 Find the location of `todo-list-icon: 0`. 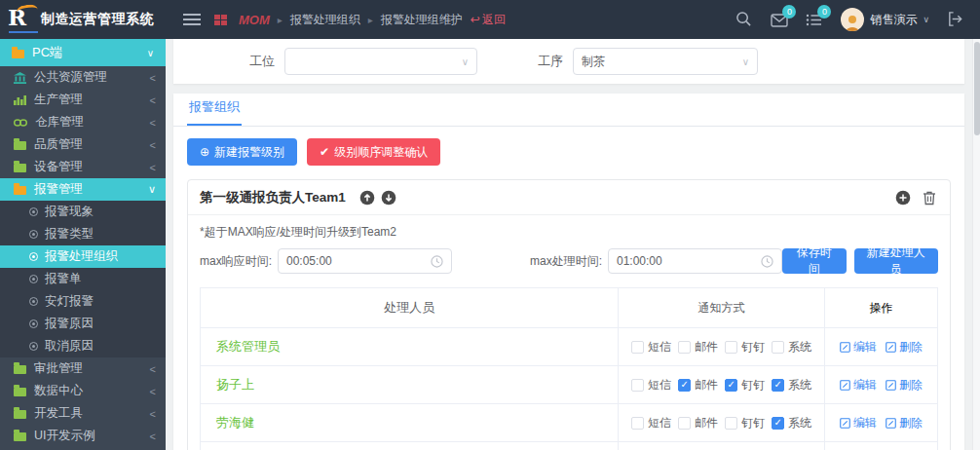

todo-list-icon: 0 is located at coordinates (814, 19).